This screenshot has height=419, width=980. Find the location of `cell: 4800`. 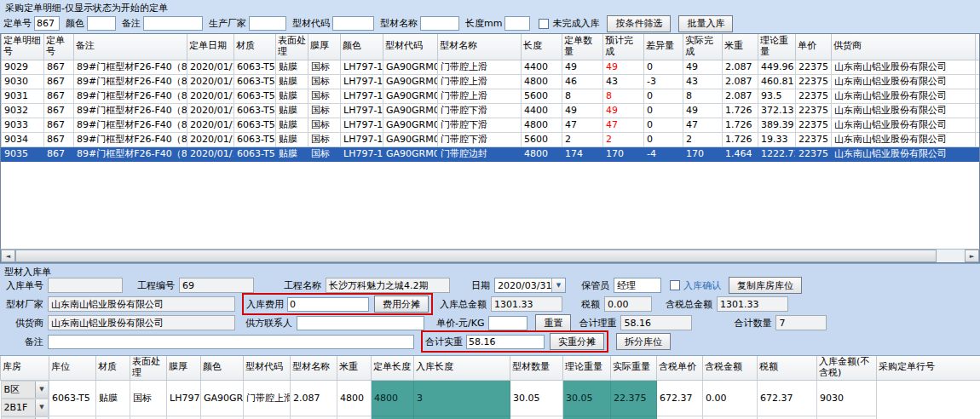

cell: 4800 is located at coordinates (542, 153).